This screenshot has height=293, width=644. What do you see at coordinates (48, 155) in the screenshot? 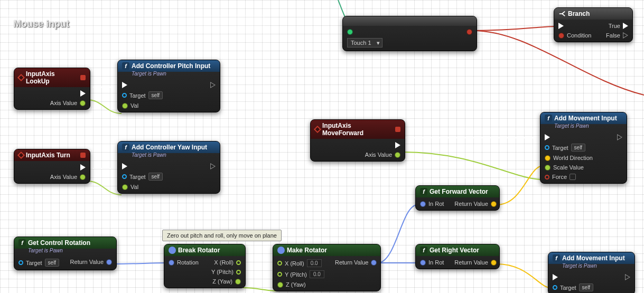
I see `node-title: InputAxis Turn` at bounding box center [48, 155].